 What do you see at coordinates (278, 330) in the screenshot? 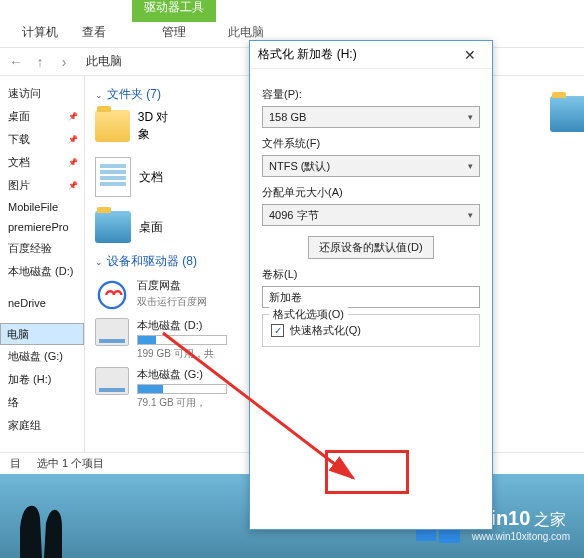
I see `checkbox-icon: ✓` at bounding box center [278, 330].